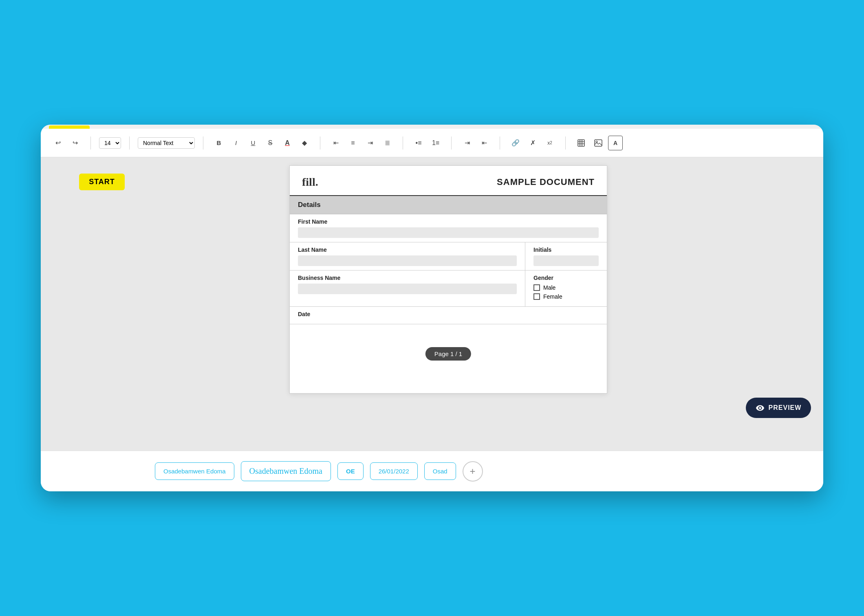  I want to click on first-name-label: First Name, so click(448, 222).